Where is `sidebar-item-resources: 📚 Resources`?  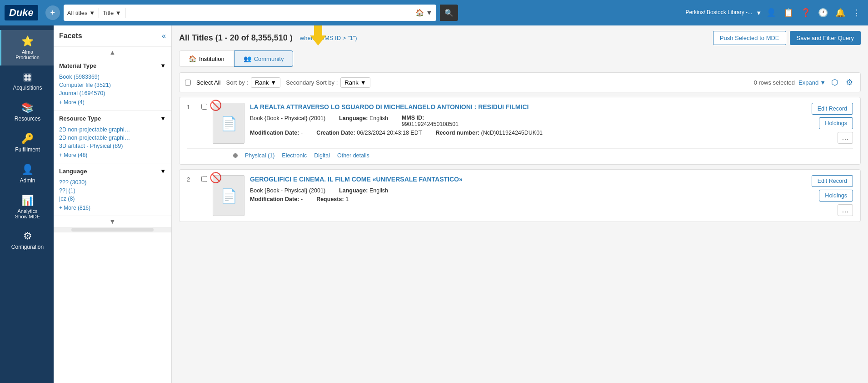 sidebar-item-resources: 📚 Resources is located at coordinates (27, 112).